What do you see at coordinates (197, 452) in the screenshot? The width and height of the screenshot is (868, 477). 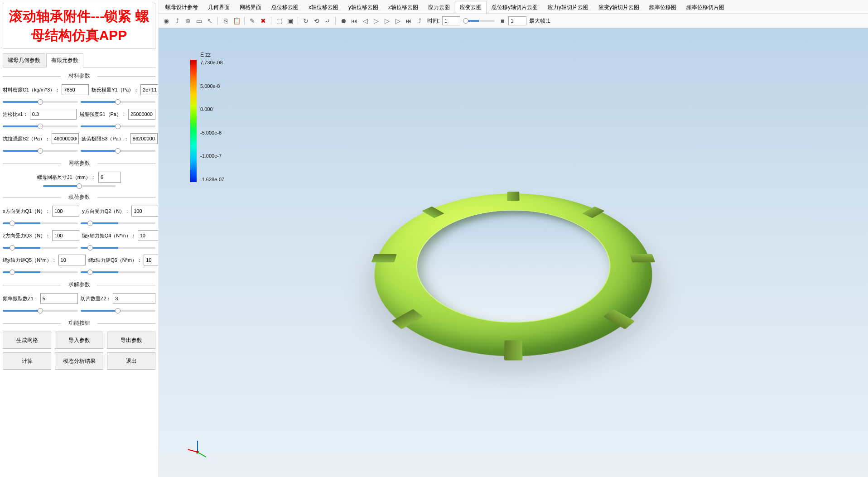 I see `axis-triad` at bounding box center [197, 452].